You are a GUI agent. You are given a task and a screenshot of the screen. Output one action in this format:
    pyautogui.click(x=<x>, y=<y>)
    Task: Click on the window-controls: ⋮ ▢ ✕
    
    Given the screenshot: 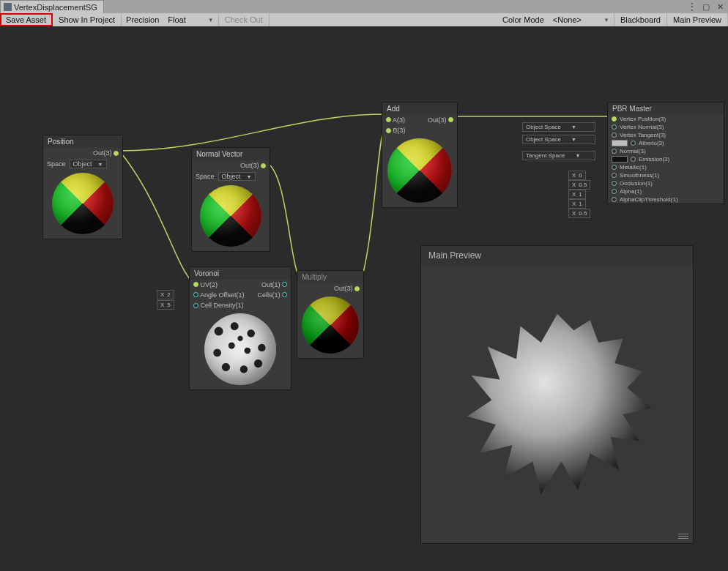 What is the action you would take?
    pyautogui.click(x=707, y=7)
    